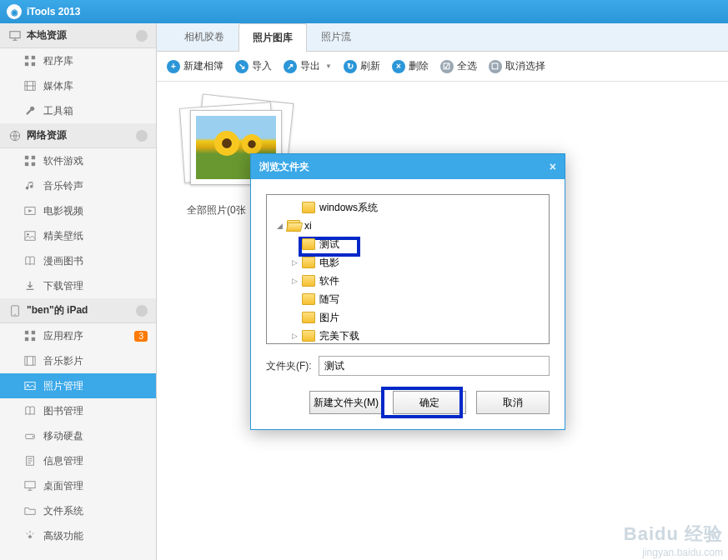 This screenshot has height=560, width=728. Describe the element at coordinates (408, 335) in the screenshot. I see `tree-item-perfect-dl: ▷ 完美下载` at that location.